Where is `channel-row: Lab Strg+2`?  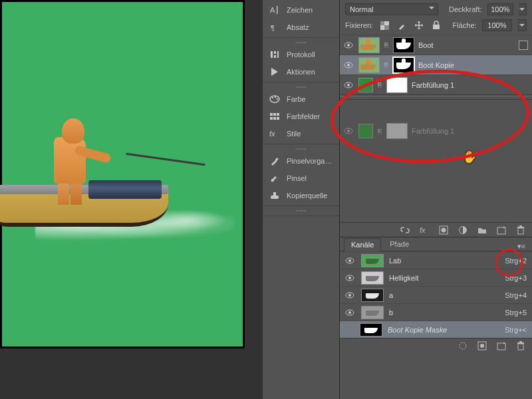 channel-row: Lab Strg+2 is located at coordinates (436, 260).